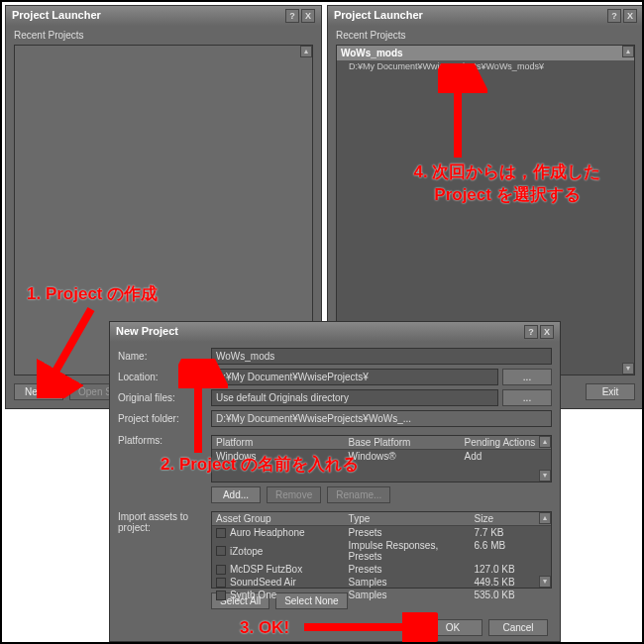 This screenshot has width=644, height=644. What do you see at coordinates (505, 442) in the screenshot?
I see `col-pending: Pending Actions` at bounding box center [505, 442].